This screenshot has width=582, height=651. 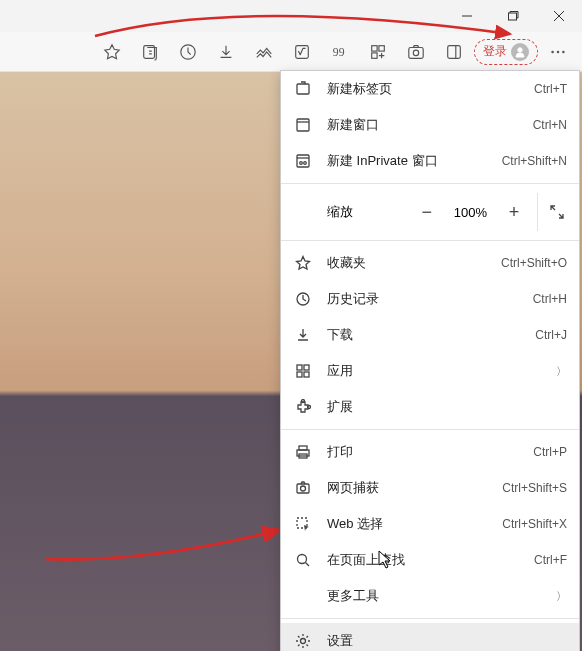 What do you see at coordinates (340, 52) in the screenshot?
I see `cite-icon: 99` at bounding box center [340, 52].